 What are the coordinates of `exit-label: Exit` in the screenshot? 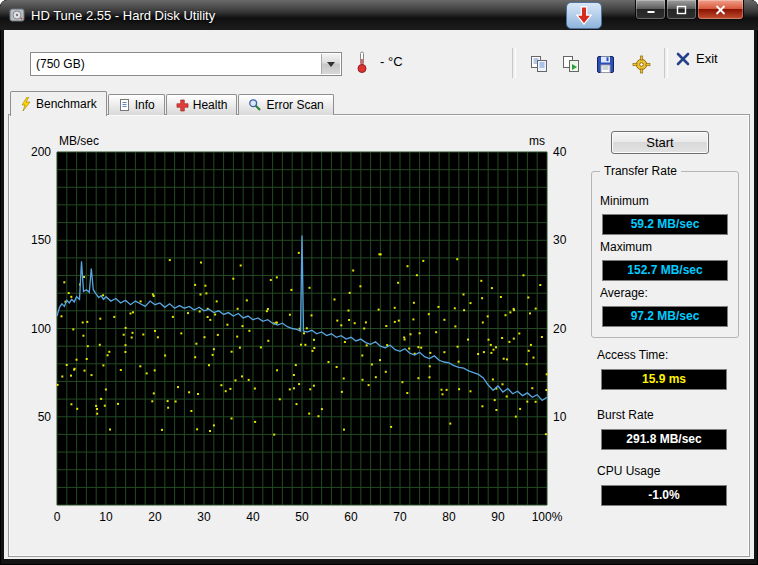 It's located at (707, 58).